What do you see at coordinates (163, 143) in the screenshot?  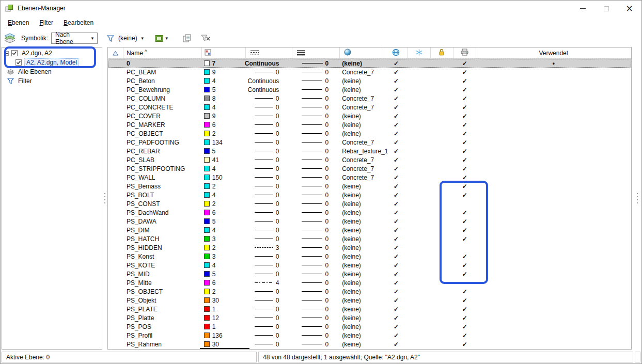 I see `layer-name-cell: PC_PADFOOTING` at bounding box center [163, 143].